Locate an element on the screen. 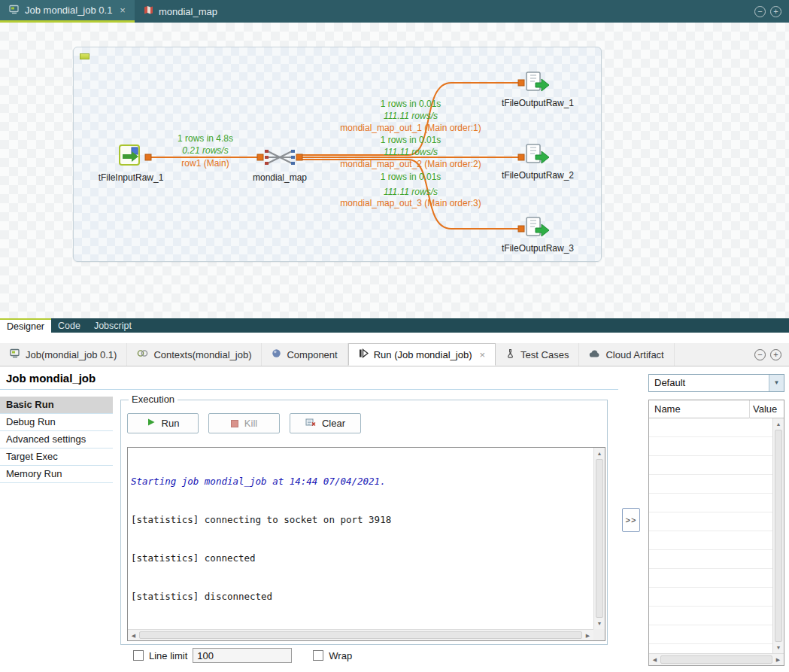 The height and width of the screenshot is (672, 789). tab-label: Job mondial_job 0.1 is located at coordinates (68, 11).